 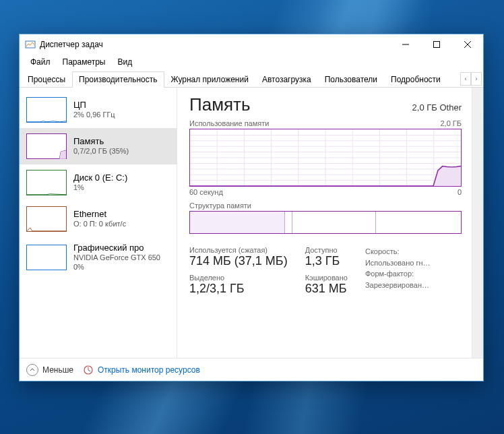 I want to click on footer: Меньше Открыть монитор ресурсов, so click(x=251, y=369).